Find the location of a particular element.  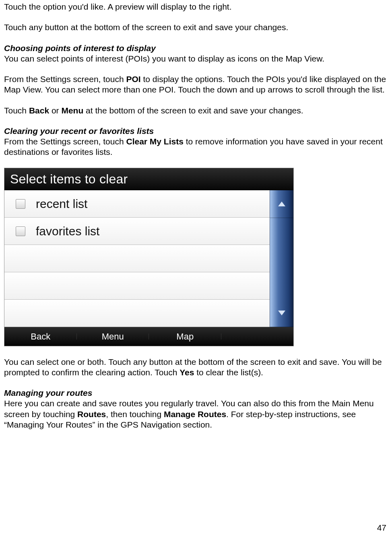

paragraph: Touch the option you'd like. A preview w… is located at coordinates (196, 7).